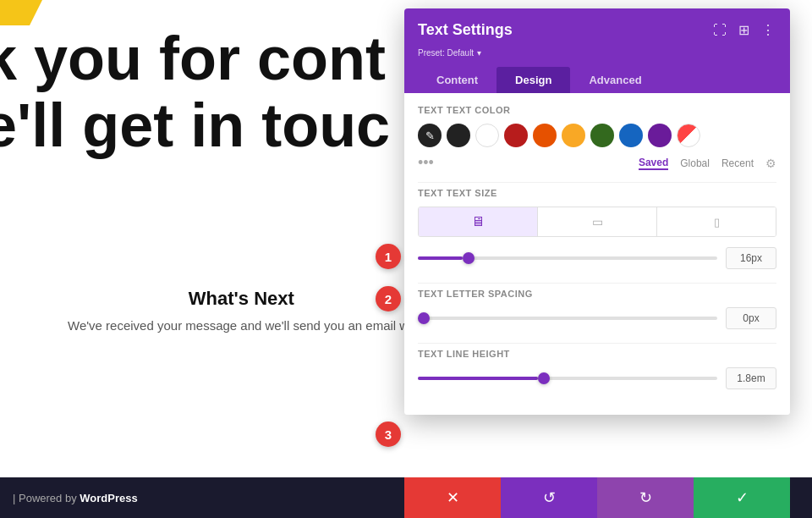 The width and height of the screenshot is (812, 518). Describe the element at coordinates (568, 318) in the screenshot. I see `letter-spacing-slider-track` at that location.